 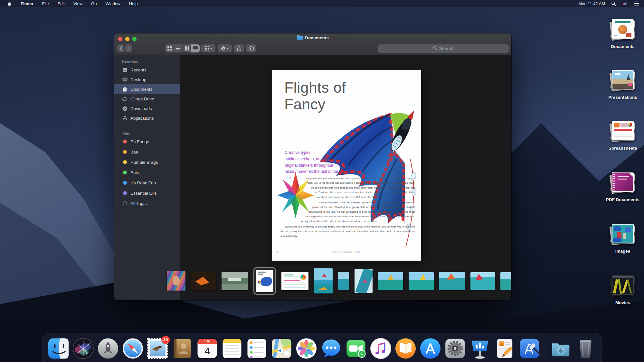 I want to click on sidebar-tag-epic: Epic, so click(x=147, y=172).